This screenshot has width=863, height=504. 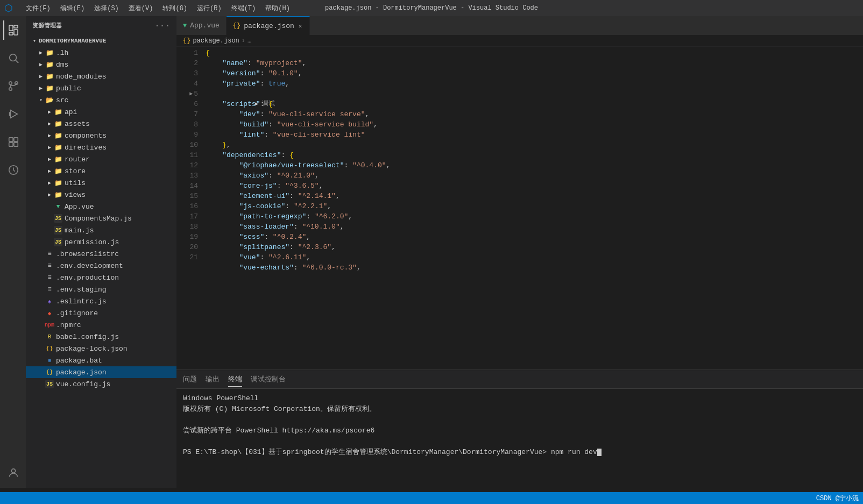 What do you see at coordinates (101, 112) in the screenshot?
I see `folder-api: ▶ 📁 api` at bounding box center [101, 112].